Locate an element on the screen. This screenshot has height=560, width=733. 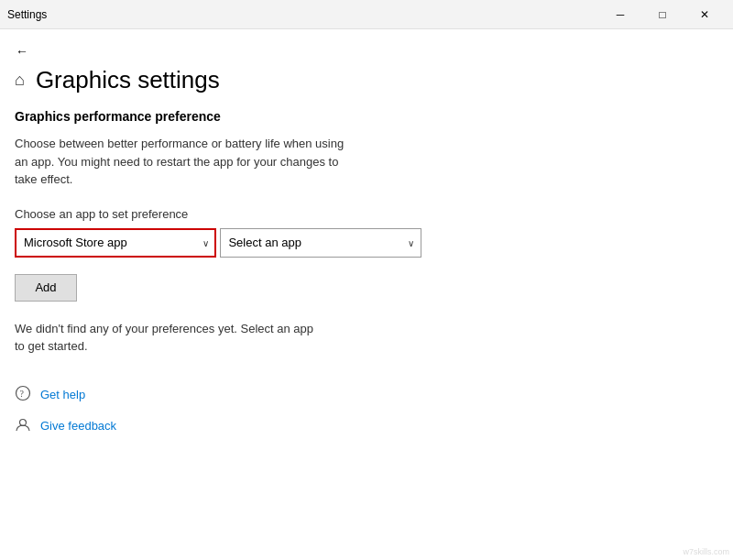
add-button-label: Add is located at coordinates (46, 288).